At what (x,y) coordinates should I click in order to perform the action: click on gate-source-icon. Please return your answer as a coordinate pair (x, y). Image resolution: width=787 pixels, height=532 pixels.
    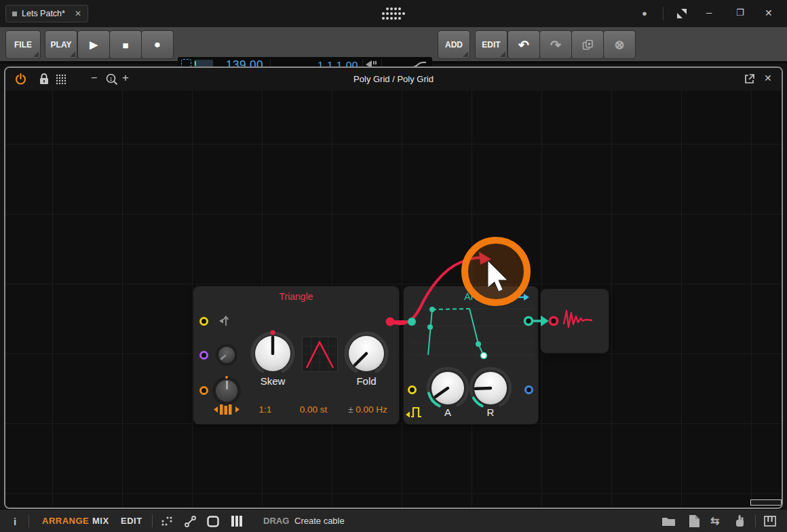
    Looking at the image, I should click on (518, 297).